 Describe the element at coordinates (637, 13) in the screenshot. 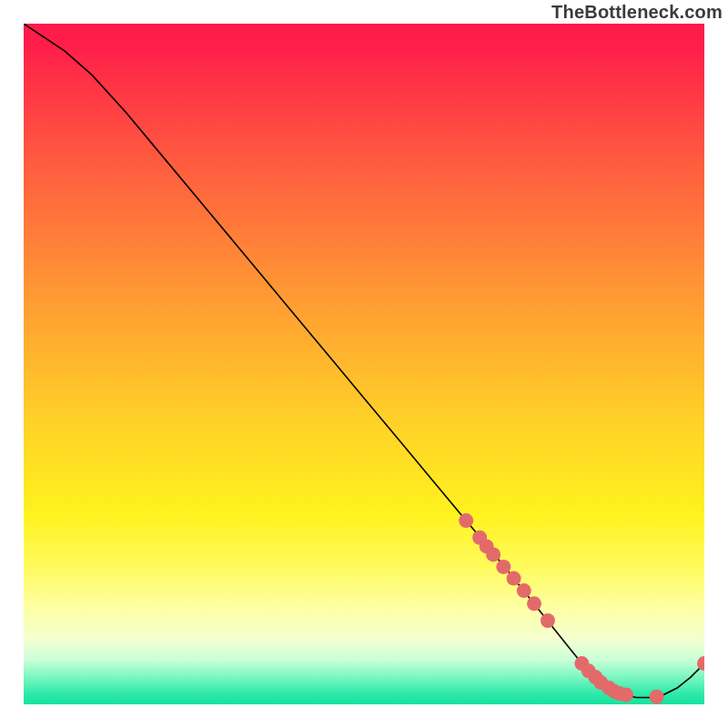

I see `watermark-text: TheBottleneck.com` at that location.